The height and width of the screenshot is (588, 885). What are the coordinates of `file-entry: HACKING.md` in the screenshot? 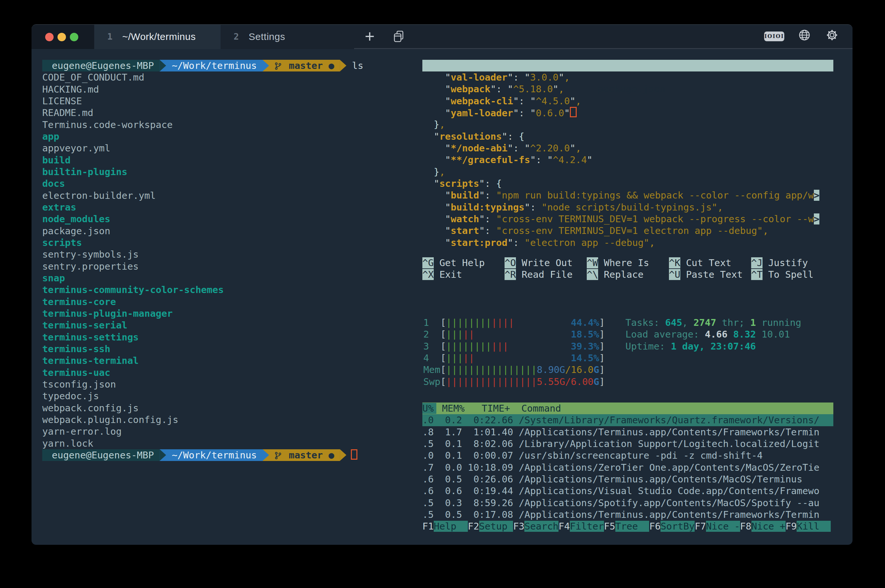 It's located at (231, 89).